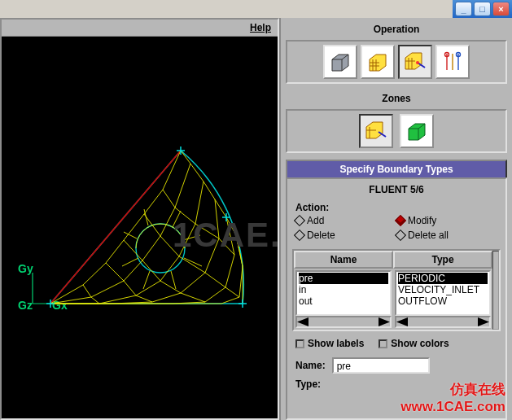 The height and width of the screenshot is (420, 512). Describe the element at coordinates (381, 365) in the screenshot. I see `name-input: pre` at that location.